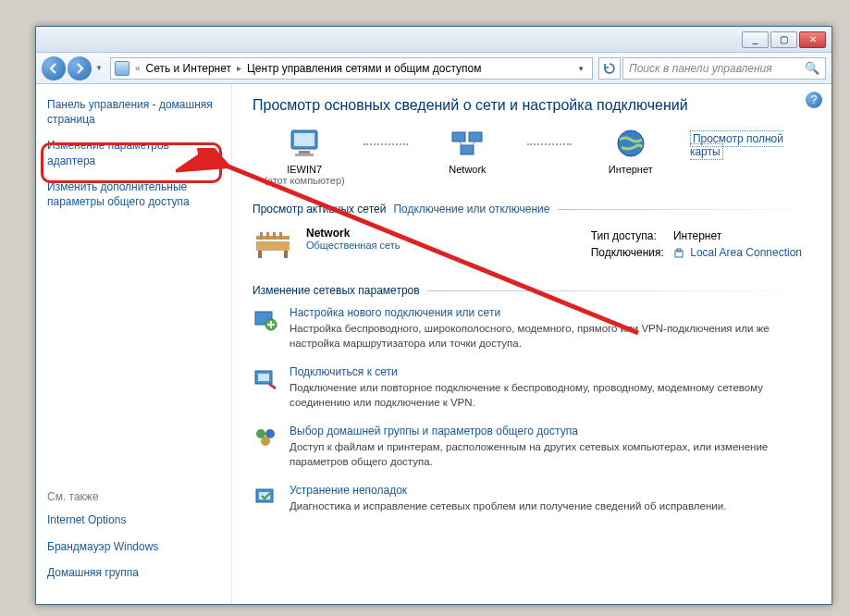 This screenshot has width=850, height=616. I want to click on change-settings-label: Изменение сетевых параметров, so click(337, 290).